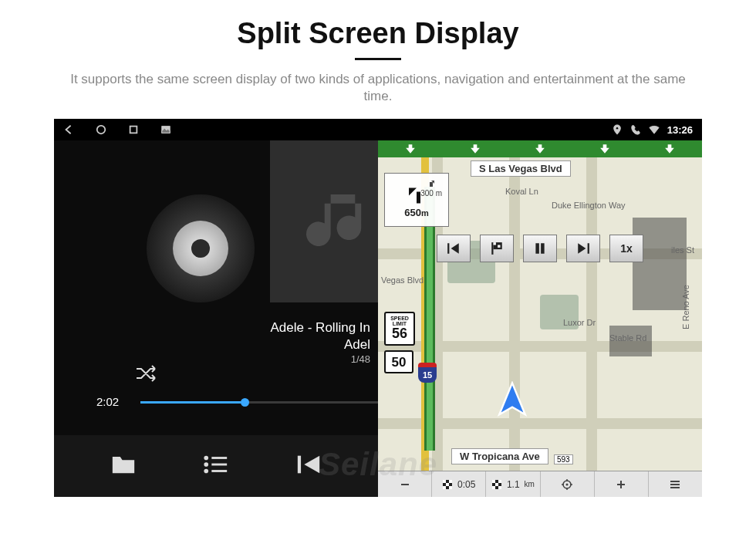 The image size is (756, 537). What do you see at coordinates (540, 248) in the screenshot?
I see `map-pause-button` at bounding box center [540, 248].